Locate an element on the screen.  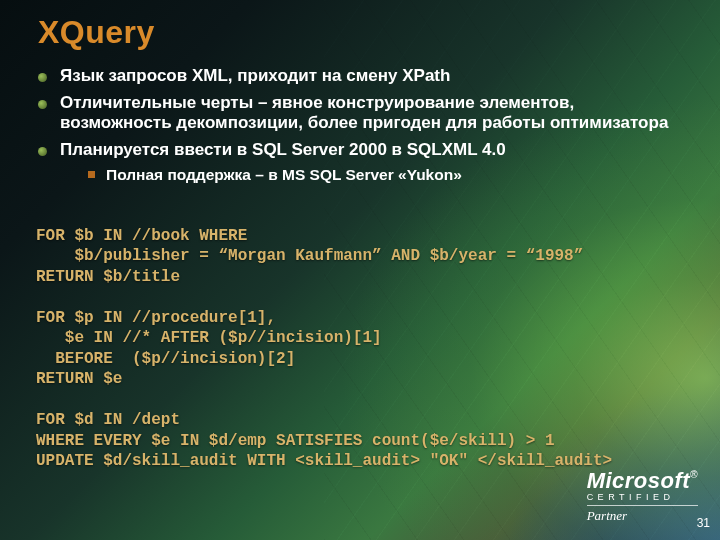
sub-bullet-list: Полная поддержка – в MS SQL Server «Yuko… is located at coordinates (375, 174).